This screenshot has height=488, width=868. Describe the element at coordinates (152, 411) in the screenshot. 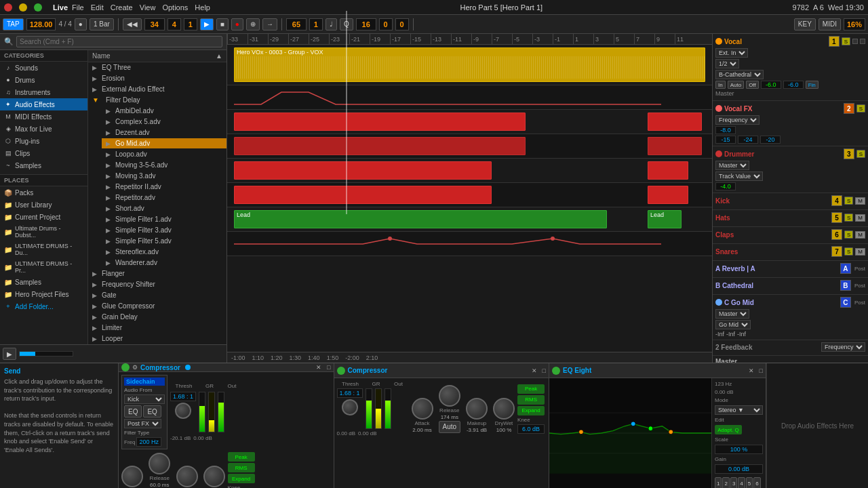

I see `eq2-btn: EQ` at that location.